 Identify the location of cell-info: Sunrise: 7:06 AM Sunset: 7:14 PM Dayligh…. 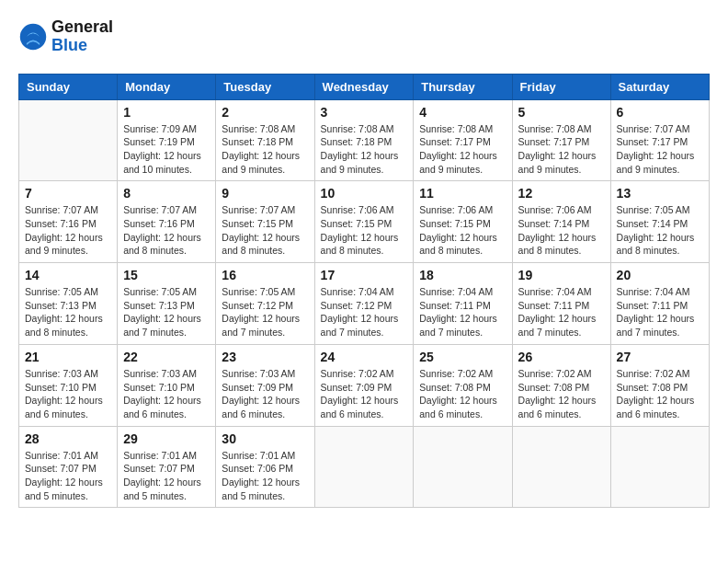
(562, 230).